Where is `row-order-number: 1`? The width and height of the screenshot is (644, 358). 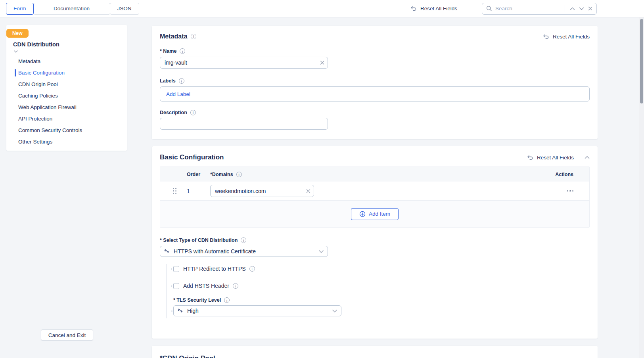 row-order-number: 1 is located at coordinates (188, 191).